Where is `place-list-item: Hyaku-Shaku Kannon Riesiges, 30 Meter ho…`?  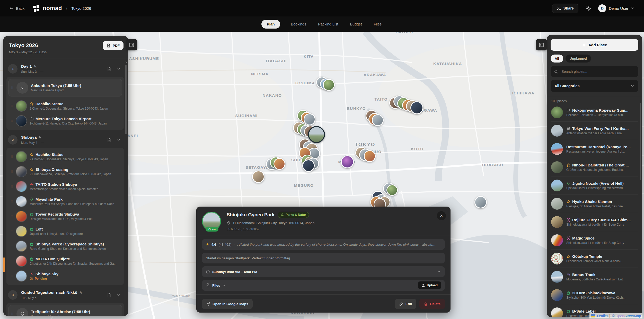
place-list-item: Hyaku-Shaku Kannon Riesiges, 30 Meter ho… is located at coordinates (594, 204).